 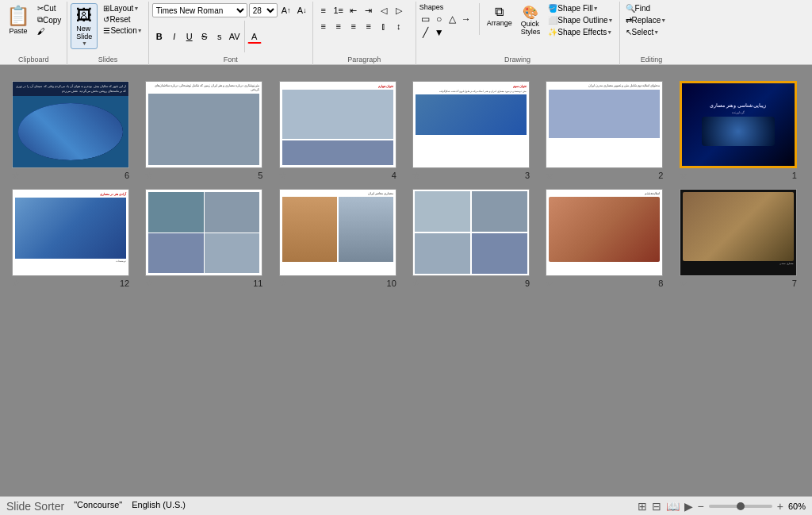 What do you see at coordinates (531, 21) in the screenshot?
I see `quick-styles-button: 🎨 QuickStyles` at bounding box center [531, 21].